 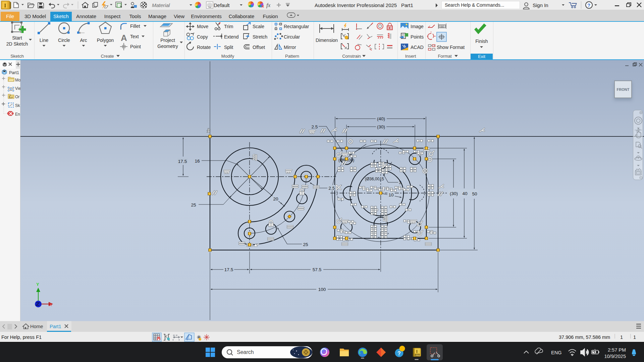 I want to click on svg-text: (40), so click(x=381, y=119).